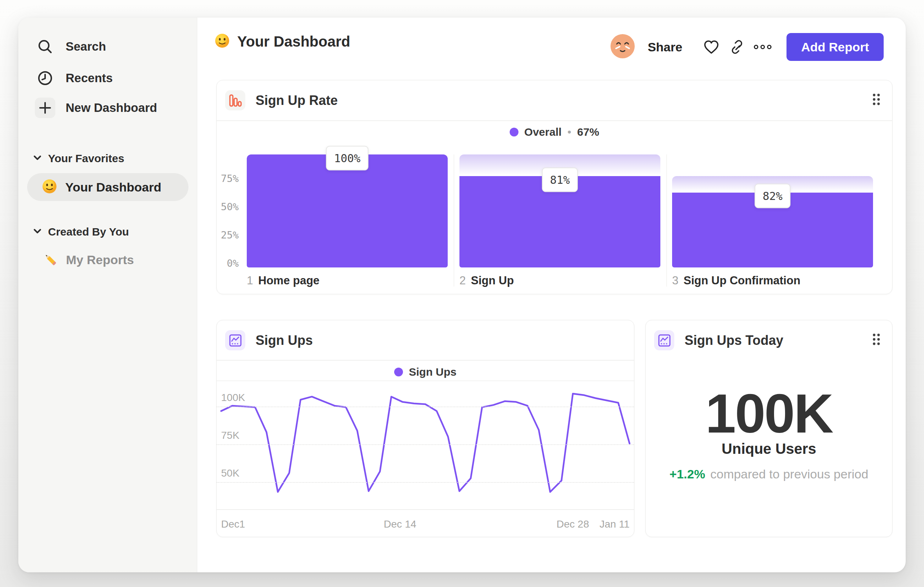 This screenshot has width=924, height=587. What do you see at coordinates (230, 435) in the screenshot?
I see `y-axis-label: 75K` at bounding box center [230, 435].